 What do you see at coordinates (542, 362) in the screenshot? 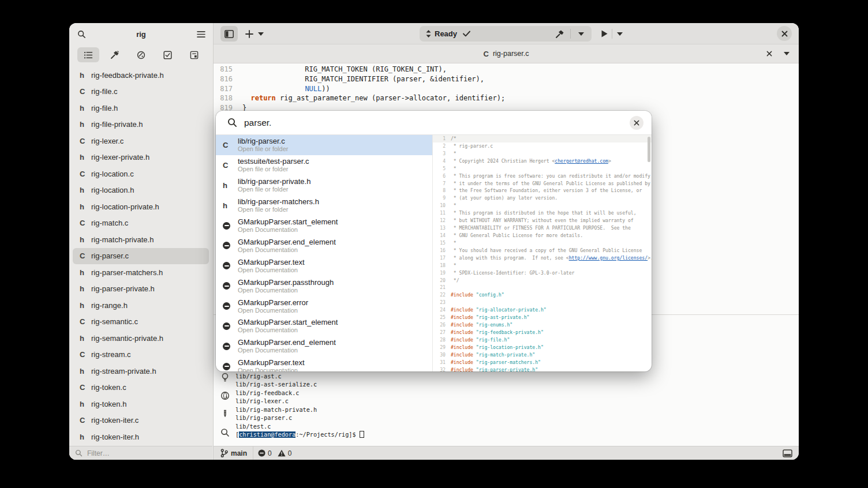
I see `preview-line: 31#include "rig-parser-matchers.h"` at bounding box center [542, 362].